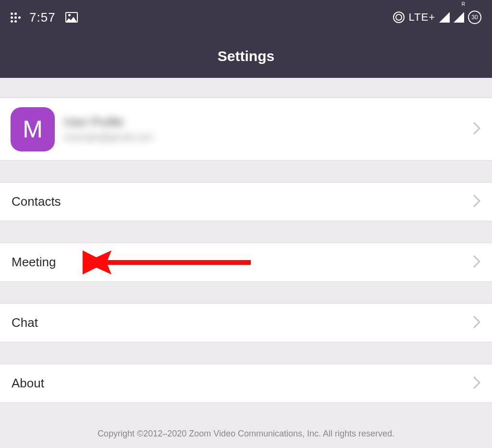 The width and height of the screenshot is (492, 448). What do you see at coordinates (444, 17) in the screenshot?
I see `signal-icon` at bounding box center [444, 17].